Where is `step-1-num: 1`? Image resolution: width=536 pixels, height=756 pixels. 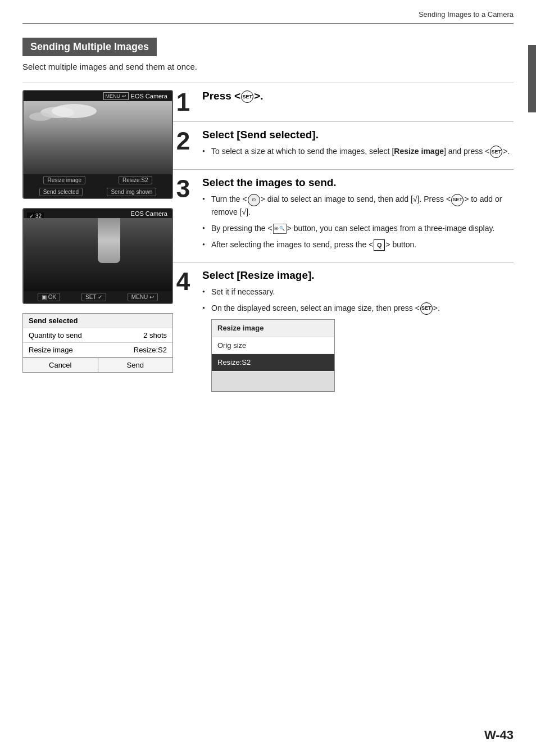 step-1-num: 1 is located at coordinates (183, 102).